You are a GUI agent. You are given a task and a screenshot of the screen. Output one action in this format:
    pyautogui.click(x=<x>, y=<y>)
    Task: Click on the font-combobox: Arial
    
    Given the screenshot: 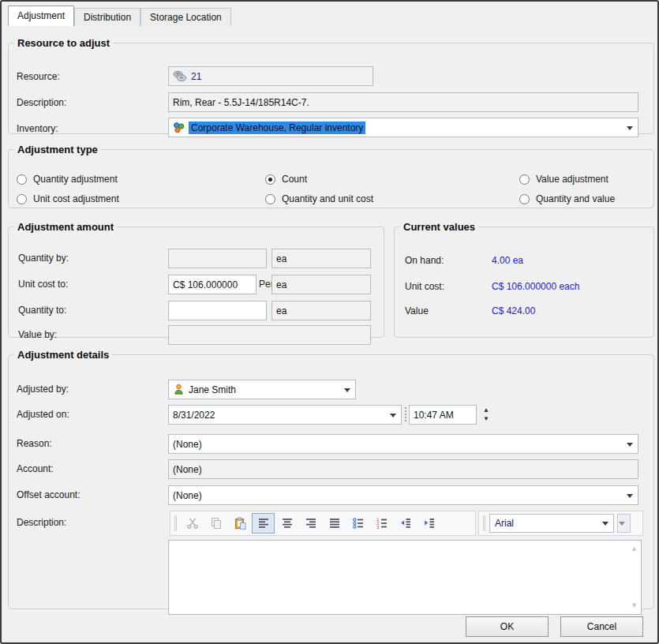 What is the action you would take?
    pyautogui.click(x=552, y=523)
    